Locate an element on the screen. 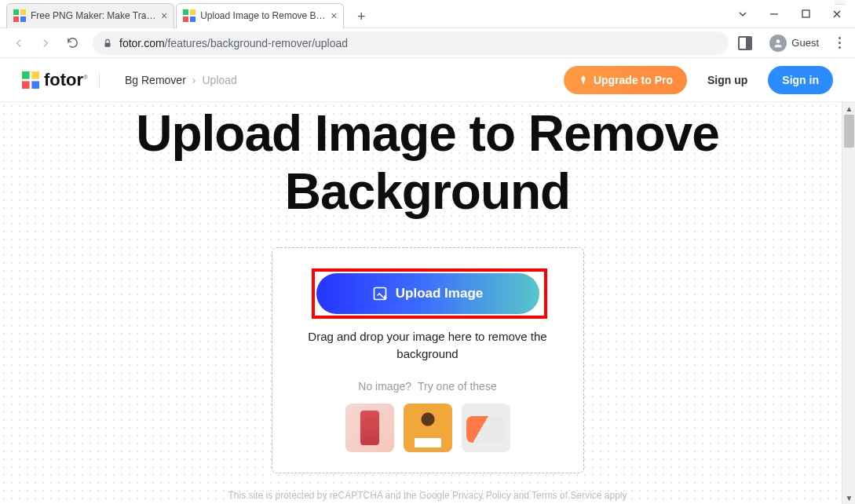 This screenshot has width=855, height=504. divider is located at coordinates (99, 80).